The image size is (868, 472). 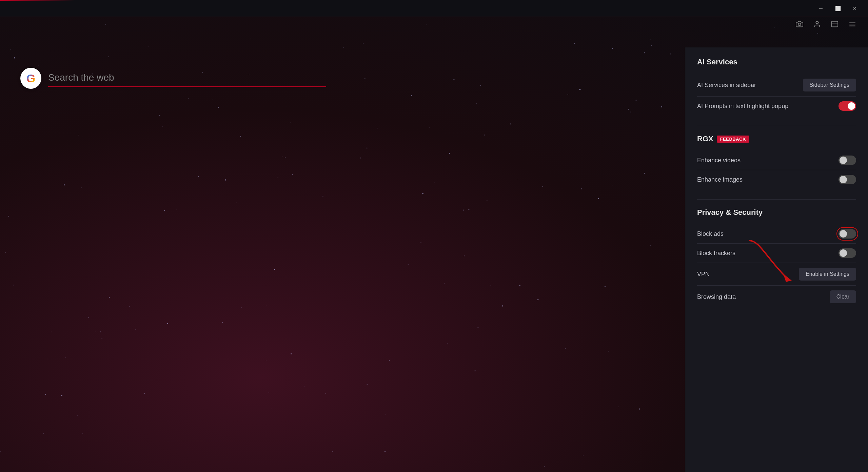 What do you see at coordinates (716, 253) in the screenshot?
I see `block-trackers-label: Block trackers` at bounding box center [716, 253].